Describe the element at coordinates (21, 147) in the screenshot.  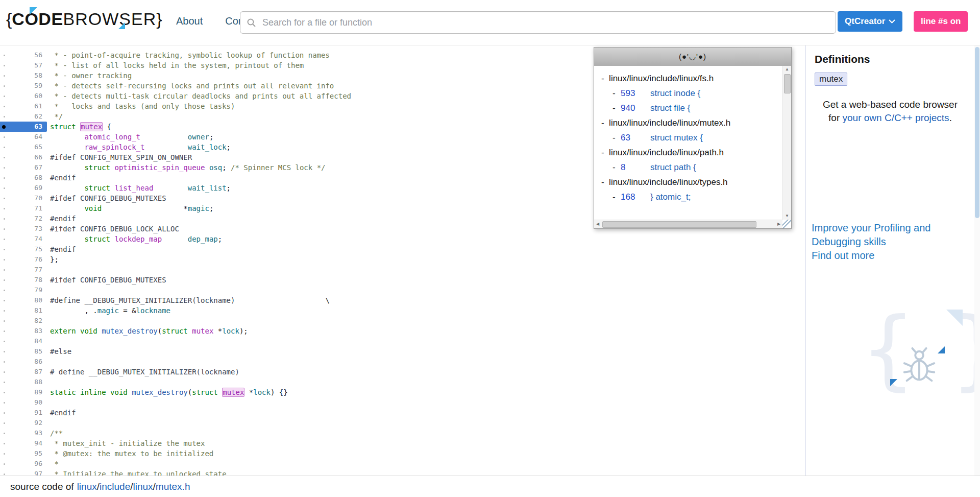
I see `line-number: 65` at that location.